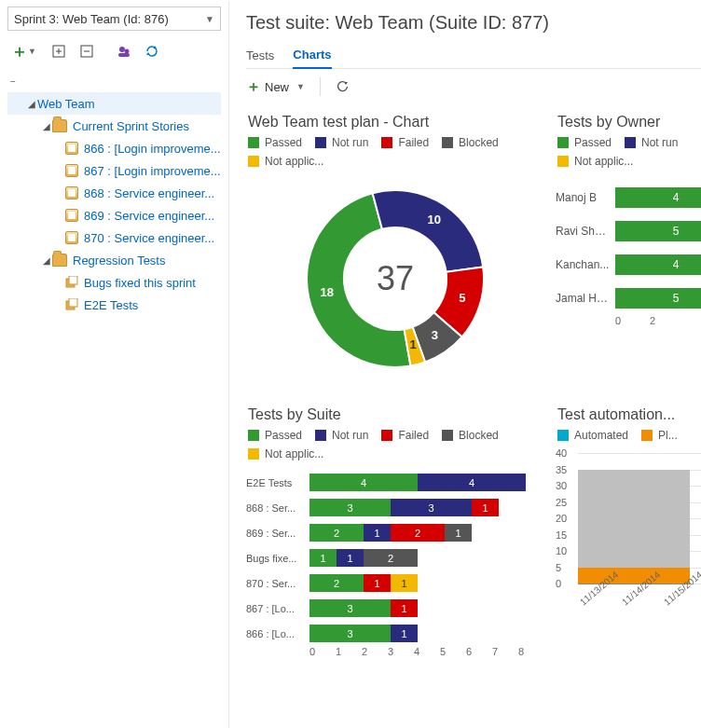  Describe the element at coordinates (114, 81) in the screenshot. I see `tree-collapse-root: −` at that location.